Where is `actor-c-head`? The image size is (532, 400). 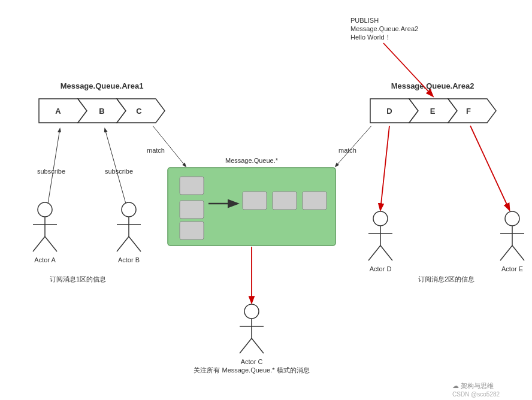 actor-c-head is located at coordinates (252, 311).